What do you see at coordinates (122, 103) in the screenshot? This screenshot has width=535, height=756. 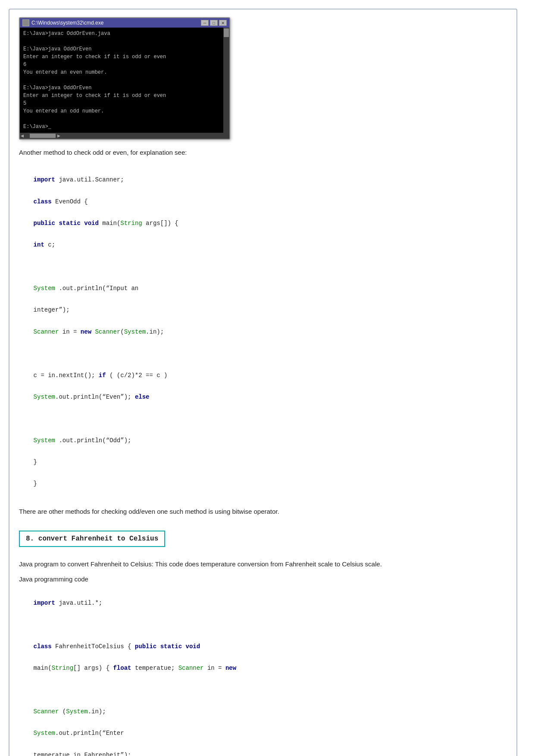 I see `cmd-line: 5` at bounding box center [122, 103].